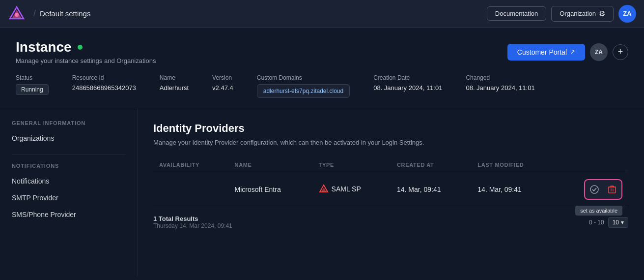 The width and height of the screenshot is (644, 280). I want to click on user-avatar: ZA, so click(627, 14).